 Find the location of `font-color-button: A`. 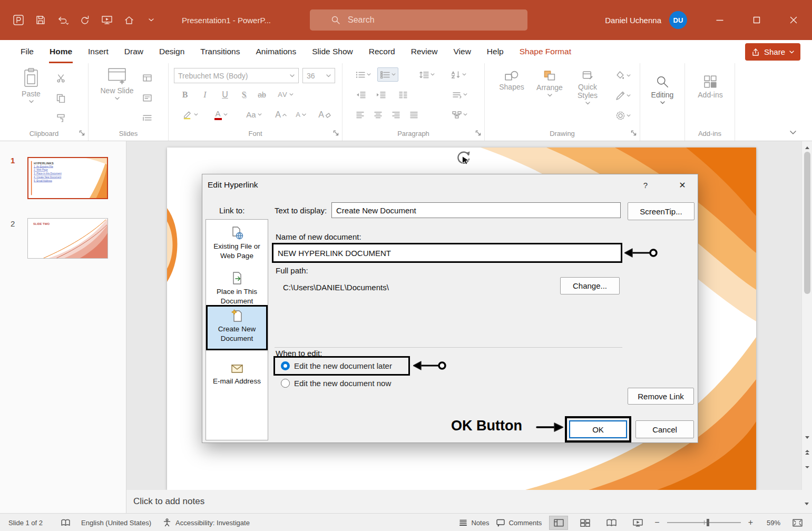

font-color-button: A is located at coordinates (221, 115).